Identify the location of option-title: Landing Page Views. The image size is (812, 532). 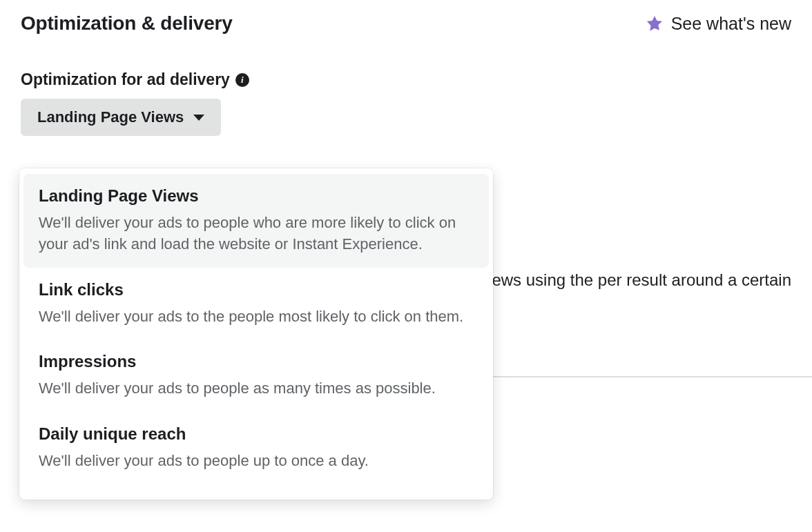
(256, 196).